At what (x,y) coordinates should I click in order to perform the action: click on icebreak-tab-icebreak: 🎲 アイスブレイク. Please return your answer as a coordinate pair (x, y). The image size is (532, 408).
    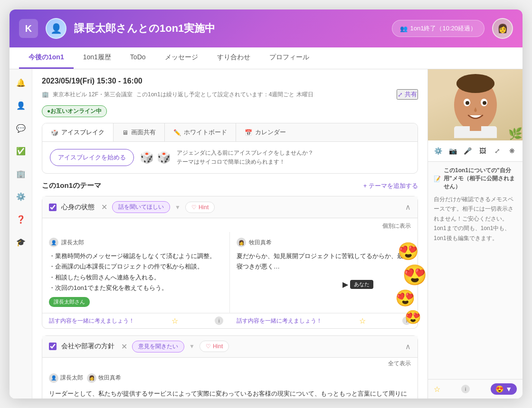
    Looking at the image, I should click on (78, 132).